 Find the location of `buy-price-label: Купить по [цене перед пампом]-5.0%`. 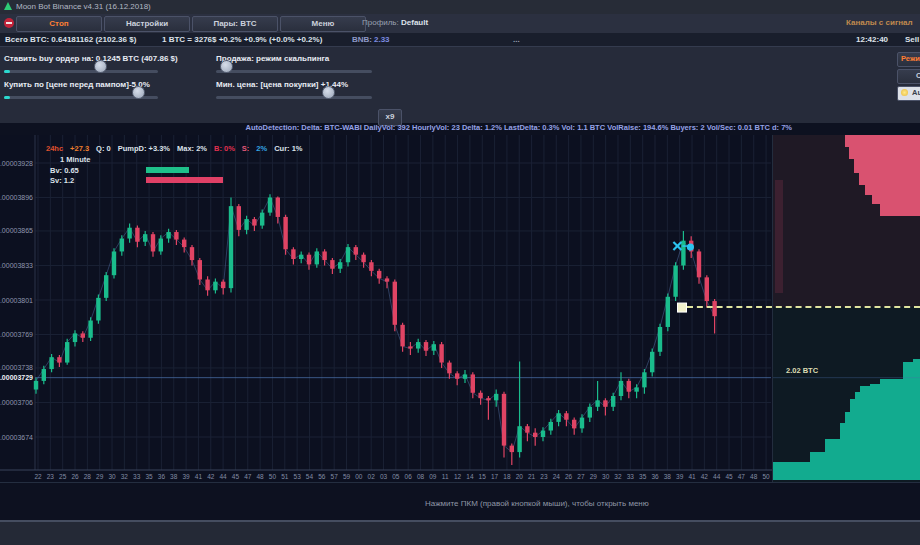

buy-price-label: Купить по [цене перед пампом]-5.0% is located at coordinates (77, 84).